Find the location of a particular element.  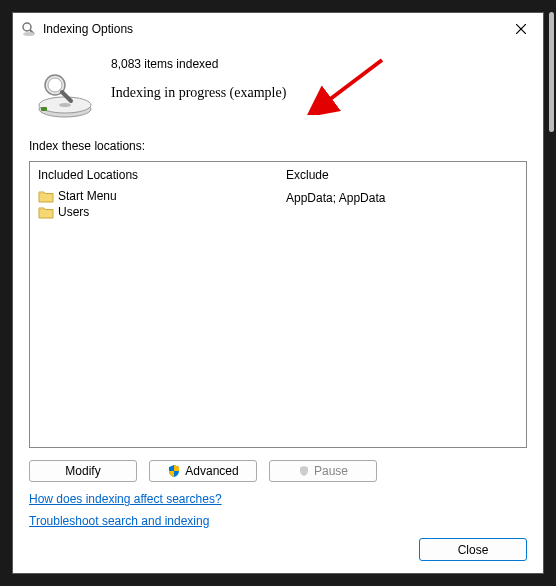

status-text: 8,083 items indexed Indexing in progress… is located at coordinates (198, 77).